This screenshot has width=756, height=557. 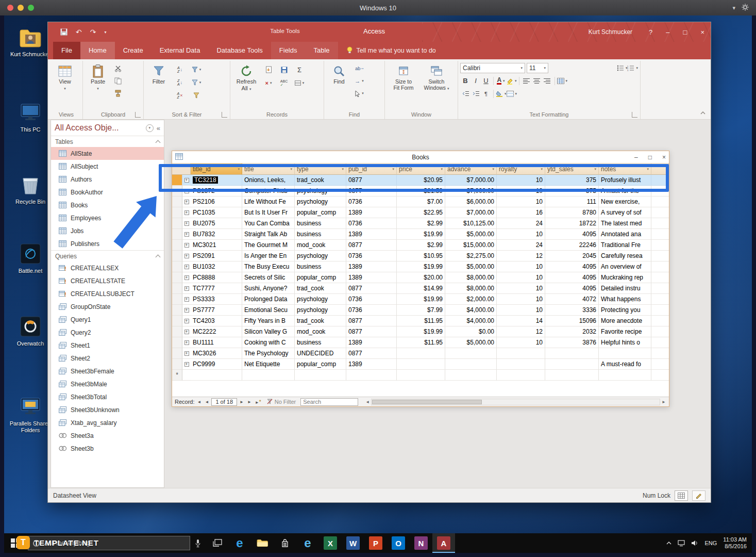 What do you see at coordinates (268, 256) in the screenshot?
I see `cell-title: Is Anger the En` at bounding box center [268, 256].